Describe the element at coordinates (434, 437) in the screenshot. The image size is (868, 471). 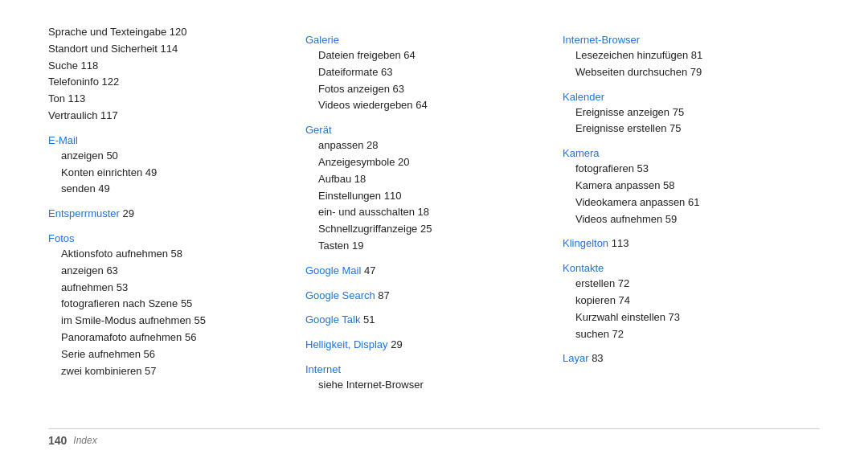
I see `footer: 140 Index` at that location.